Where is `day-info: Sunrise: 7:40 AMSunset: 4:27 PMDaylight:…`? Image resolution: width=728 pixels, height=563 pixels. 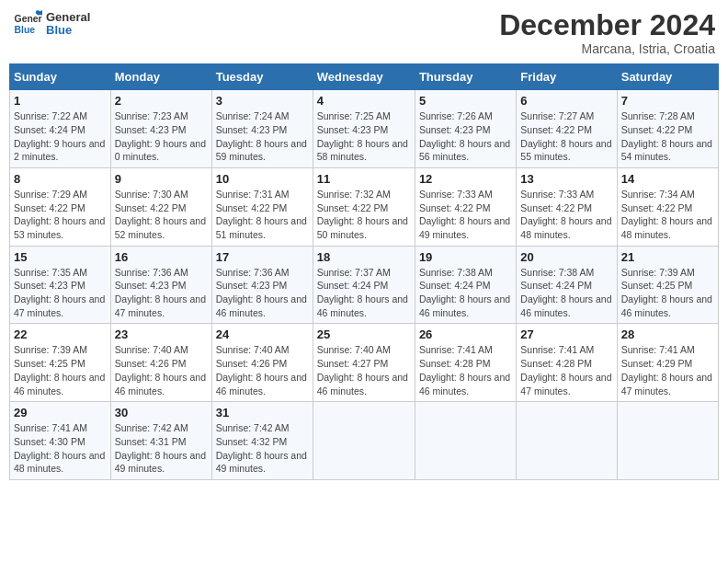 day-info: Sunrise: 7:40 AMSunset: 4:27 PMDaylight:… is located at coordinates (362, 370).